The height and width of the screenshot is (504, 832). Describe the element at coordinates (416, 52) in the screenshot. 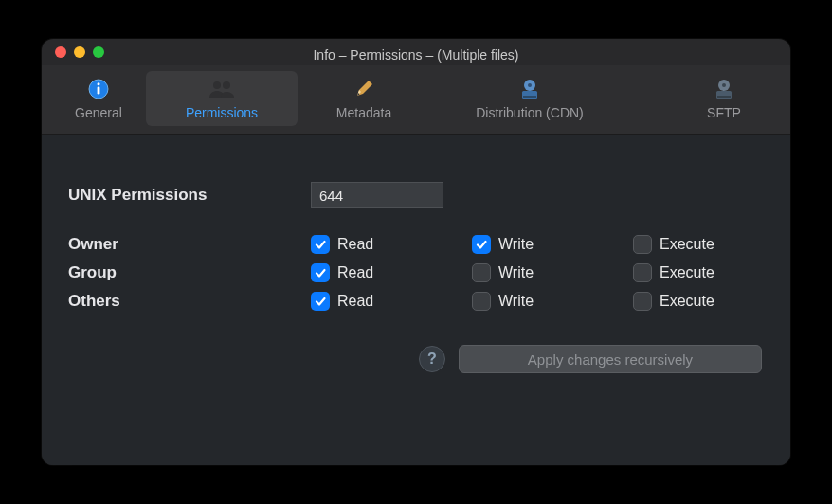

I see `titlebar: Info – Permissions – (Multiple files)` at that location.